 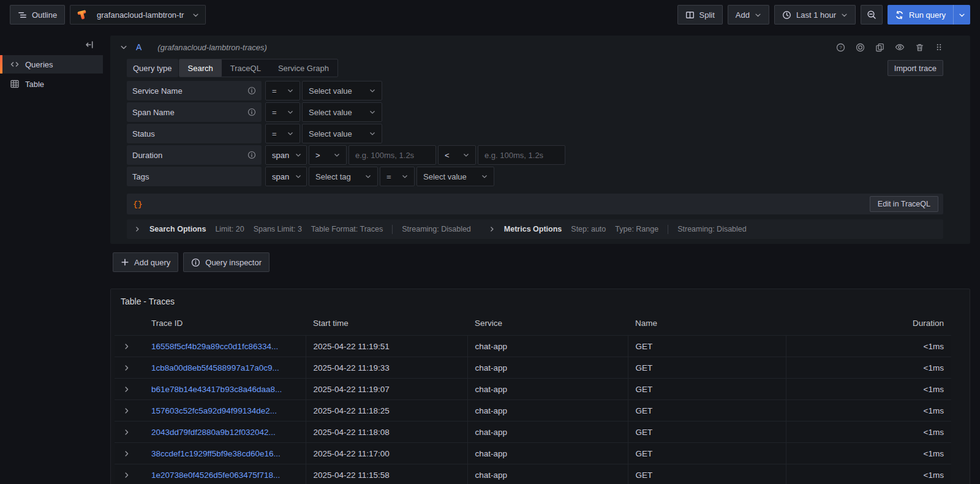 I want to click on tags-tag-select: Select tag, so click(x=343, y=176).